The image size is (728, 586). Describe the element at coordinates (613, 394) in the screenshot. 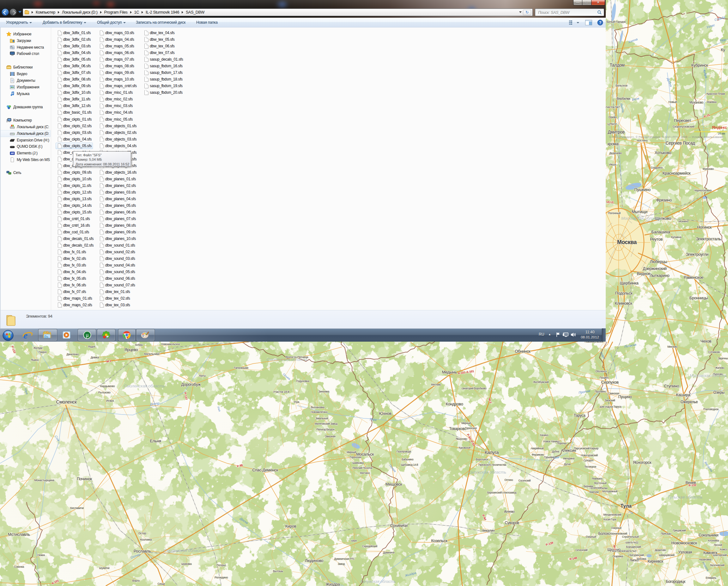

I see `svg-text: Свинская` at that location.